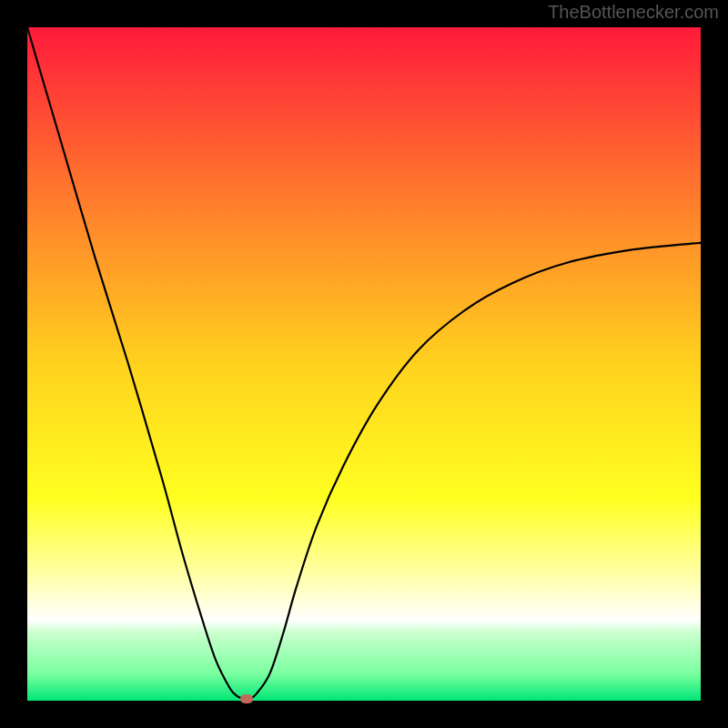  I want to click on optimal-point-marker, so click(247, 699).